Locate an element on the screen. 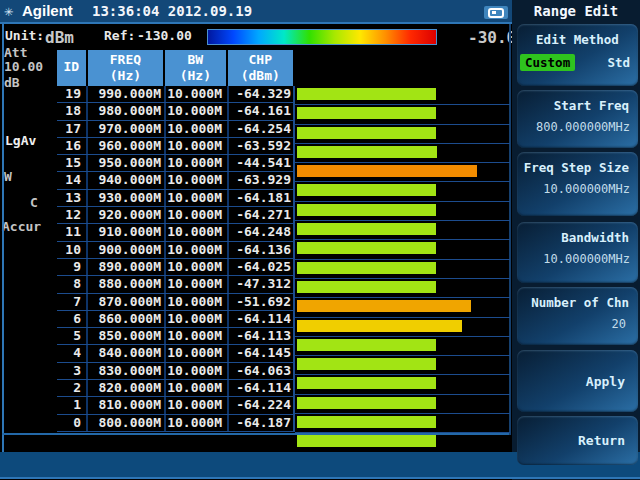 Image resolution: width=640 pixels, height=480 pixels. softkey-start-freq: Start Freq 800.000000MHz is located at coordinates (578, 119).